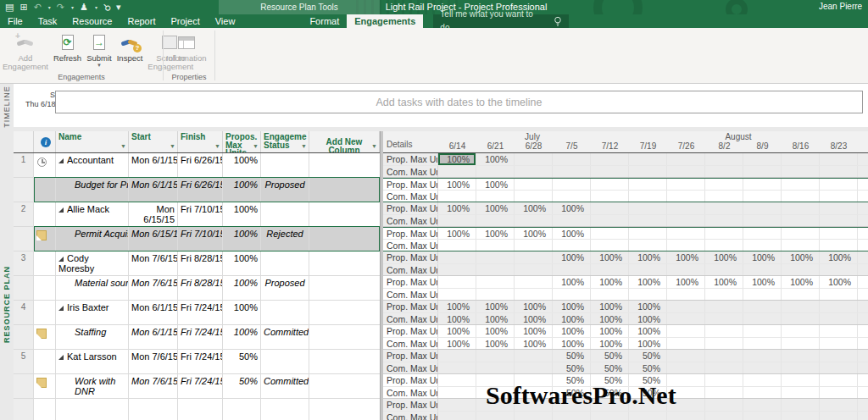 This screenshot has width=868, height=420. I want to click on timescale-date-label: 8/9, so click(763, 146).